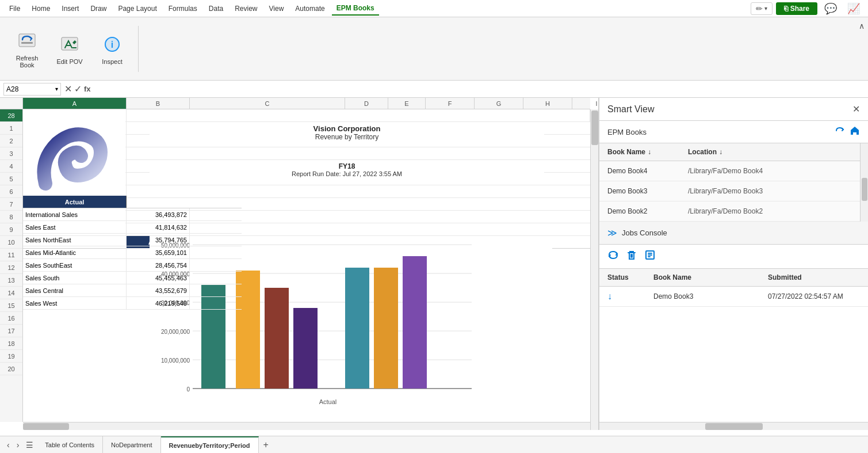 Image resolution: width=868 pixels, height=453 pixels. Describe the element at coordinates (12, 242) in the screenshot. I see `row-num-10: 10` at that location.